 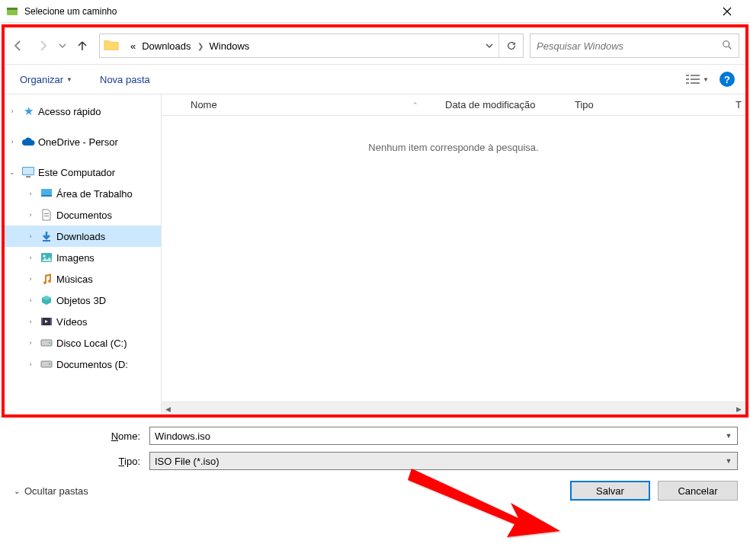 I want to click on refresh-button, so click(x=511, y=46).